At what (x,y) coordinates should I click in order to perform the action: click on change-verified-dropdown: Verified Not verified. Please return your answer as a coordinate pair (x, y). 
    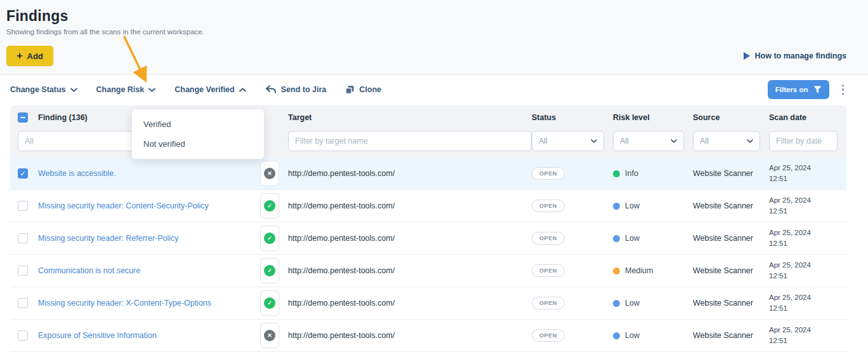
    Looking at the image, I should click on (198, 134).